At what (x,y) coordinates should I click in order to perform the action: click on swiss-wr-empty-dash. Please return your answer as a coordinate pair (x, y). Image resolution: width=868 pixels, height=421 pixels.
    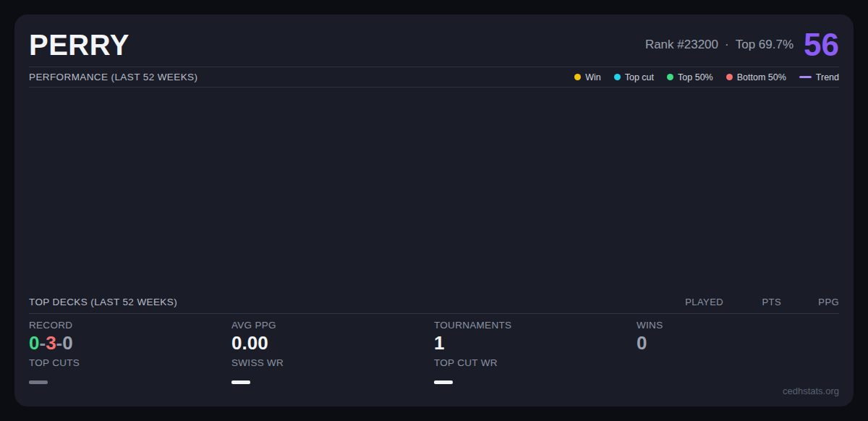
    Looking at the image, I should click on (241, 382).